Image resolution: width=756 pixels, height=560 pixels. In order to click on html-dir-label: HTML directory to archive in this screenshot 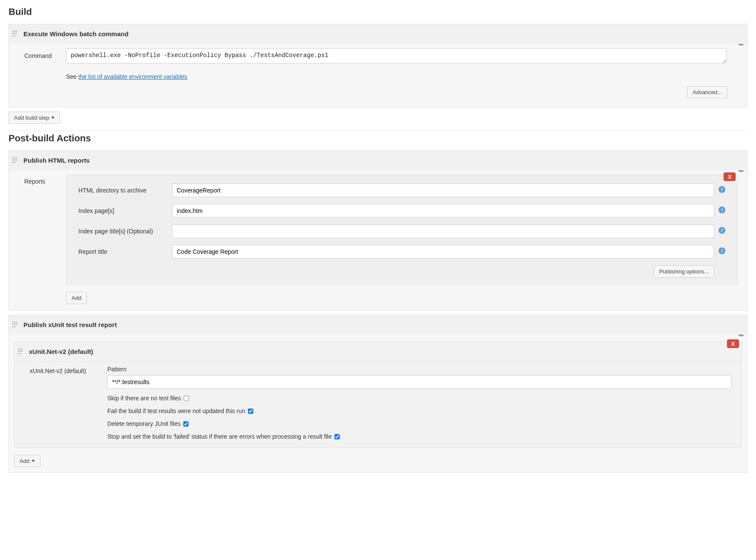, I will do `click(125, 190)`.